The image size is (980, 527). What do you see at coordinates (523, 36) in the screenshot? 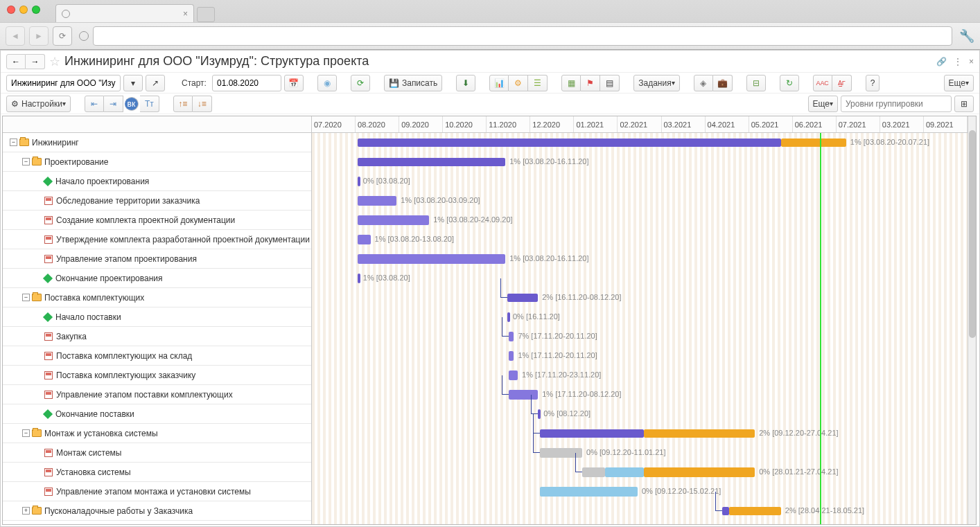
I see `url-input` at bounding box center [523, 36].